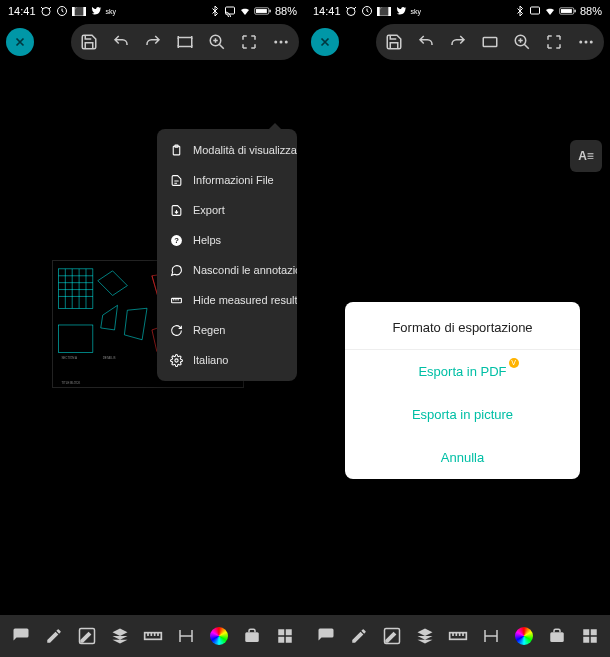  What do you see at coordinates (152, 11) in the screenshot?
I see `status-bar: 14:41 ⬛ sky 88%` at bounding box center [152, 11].